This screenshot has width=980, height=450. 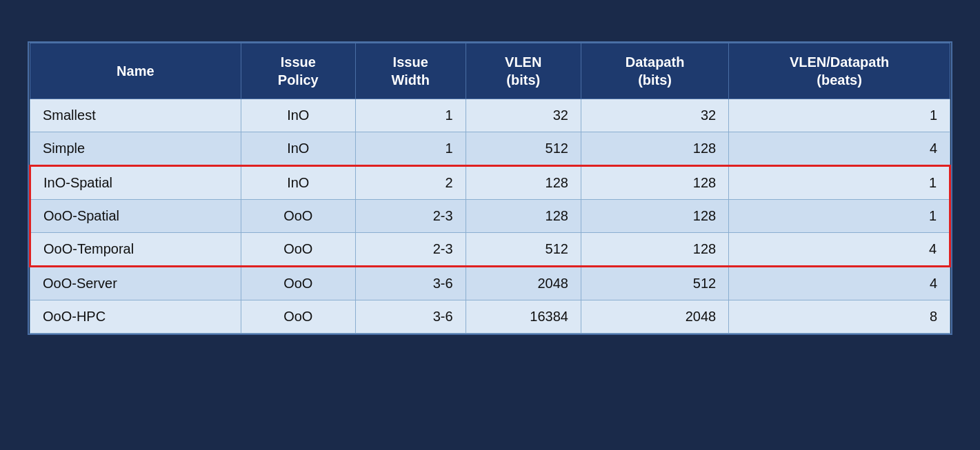 I want to click on cell-name: OoO-Server, so click(x=136, y=284).